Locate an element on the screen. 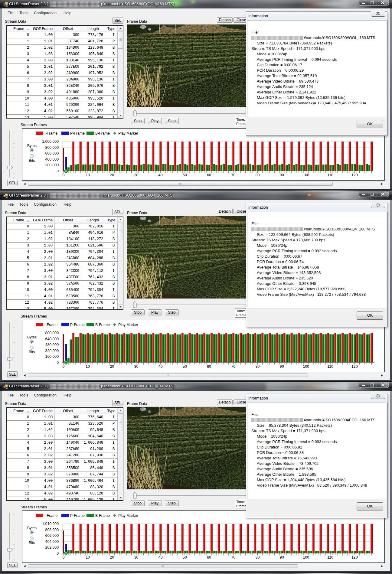 The width and height of the screenshot is (392, 574). svg-text: 1,000,000 is located at coordinates (50, 142).